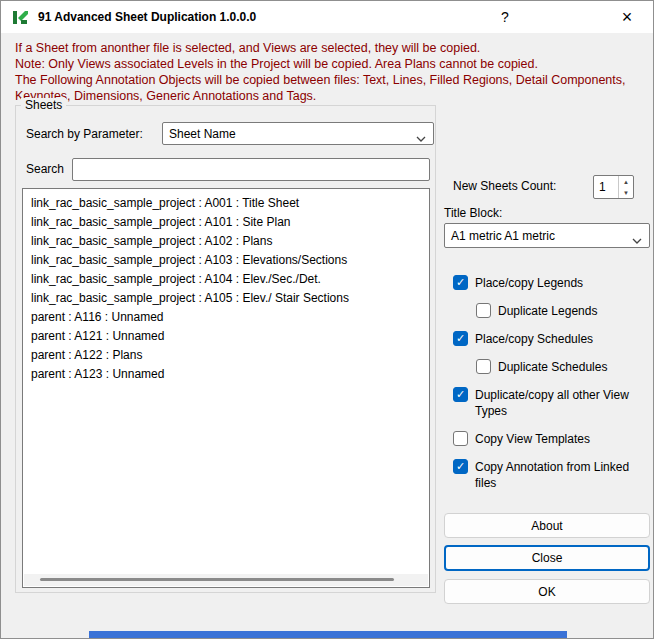  Describe the element at coordinates (202, 134) in the screenshot. I see `parameter-dropdown-value: Sheet Name` at that location.